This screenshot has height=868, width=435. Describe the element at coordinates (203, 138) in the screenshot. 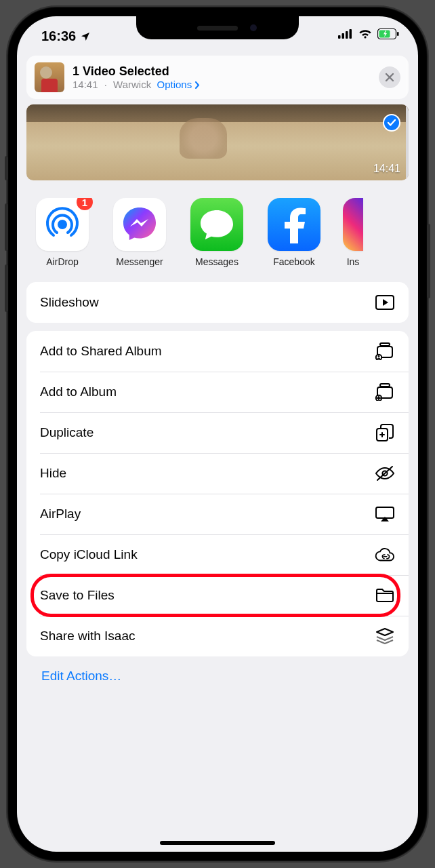

I see `preview-content` at that location.